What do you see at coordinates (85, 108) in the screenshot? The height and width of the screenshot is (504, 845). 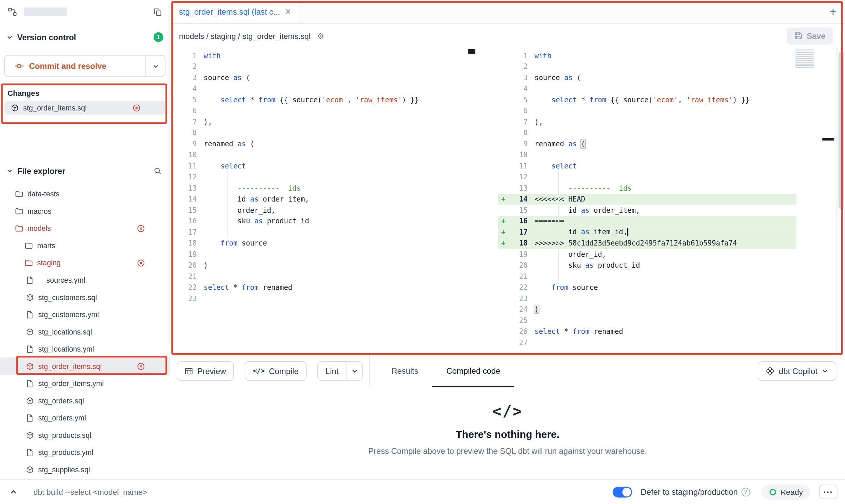 I see `changes-item: stg_order_items.sql` at bounding box center [85, 108].